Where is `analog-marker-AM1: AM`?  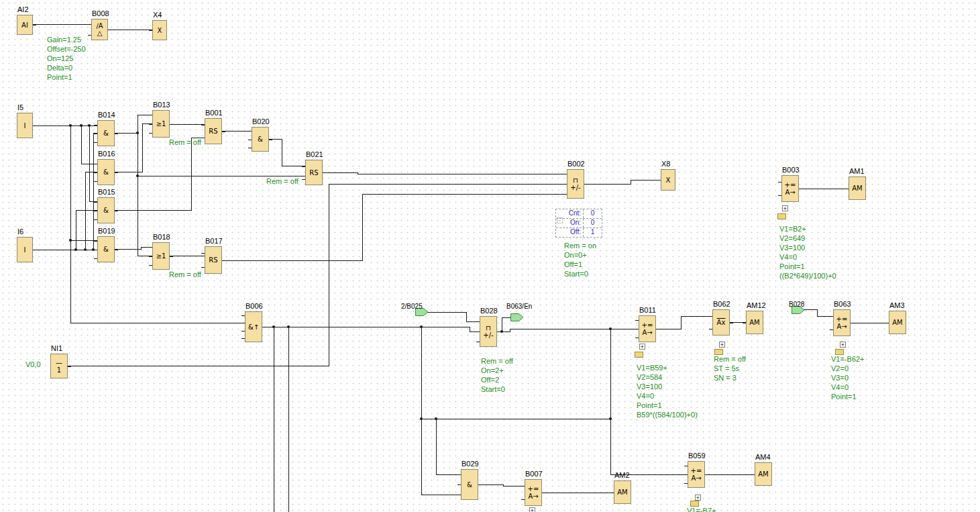 analog-marker-AM1: AM is located at coordinates (857, 188).